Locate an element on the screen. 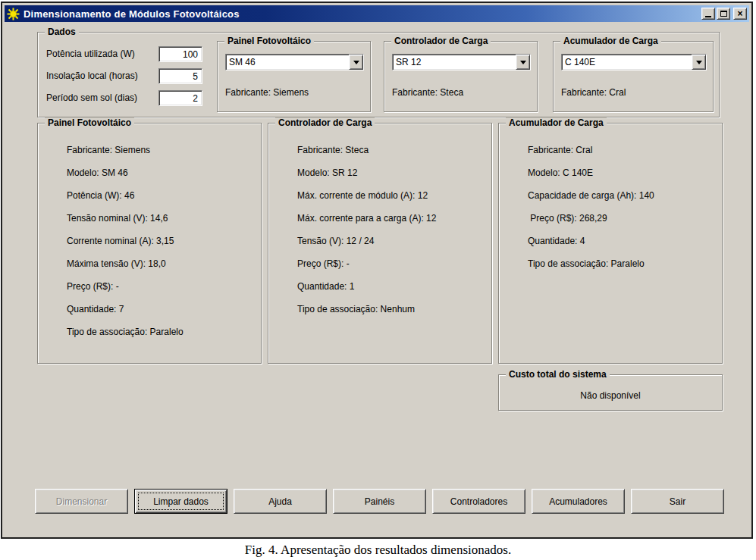 This screenshot has height=560, width=756. painel-quantidade: Quantidade: 7 is located at coordinates (96, 309).